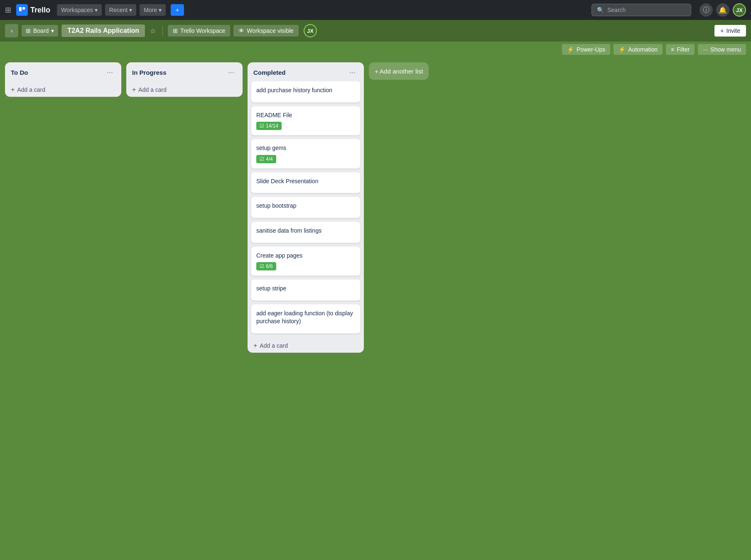 The image size is (751, 560). Describe the element at coordinates (306, 71) in the screenshot. I see `column-header-completed: Completed···` at that location.